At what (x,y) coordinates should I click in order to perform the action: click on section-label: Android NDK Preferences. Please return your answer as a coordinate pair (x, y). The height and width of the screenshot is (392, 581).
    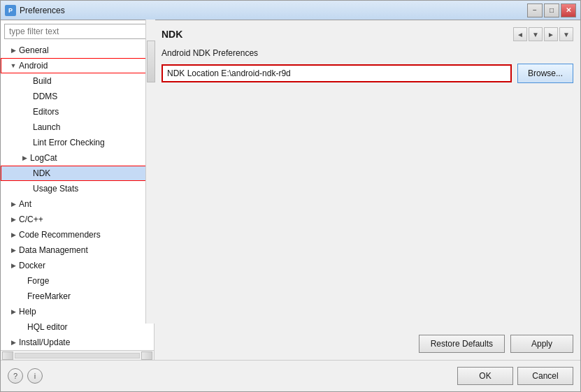
    Looking at the image, I should click on (368, 53).